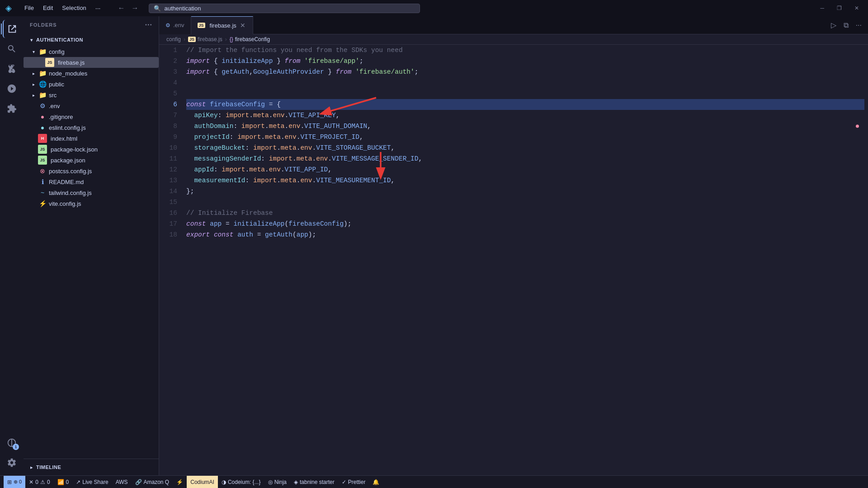 This screenshot has height=488, width=868. Describe the element at coordinates (170, 180) in the screenshot. I see `line-num-13: 13` at that location.